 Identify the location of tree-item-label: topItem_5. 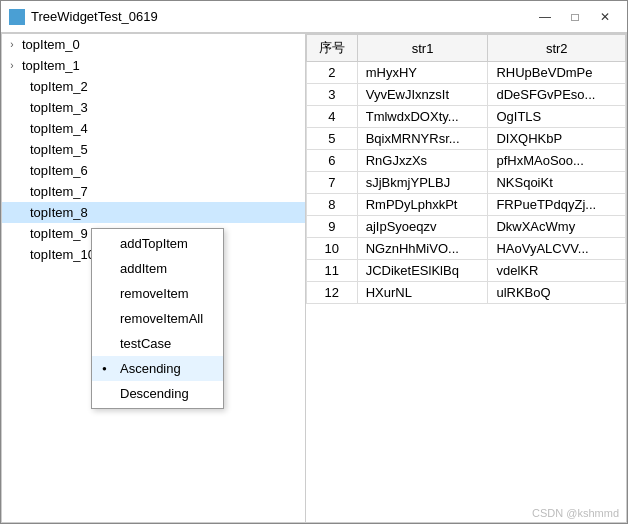
(59, 150).